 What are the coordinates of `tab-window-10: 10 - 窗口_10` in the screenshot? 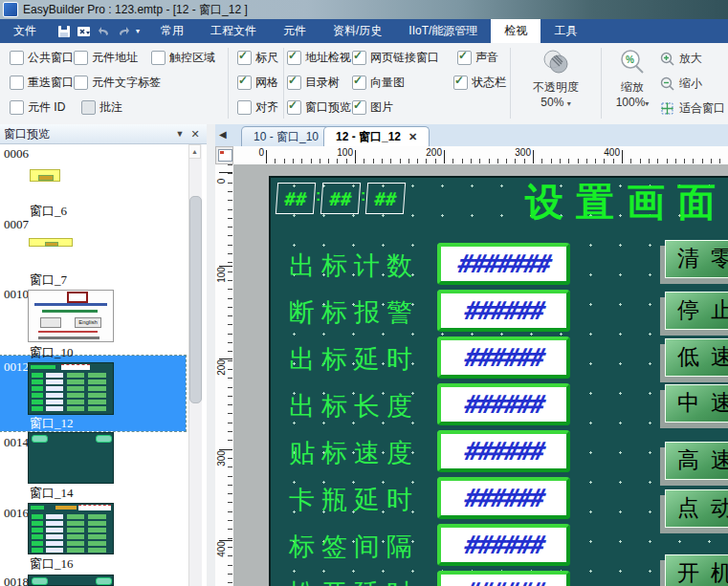 It's located at (286, 136).